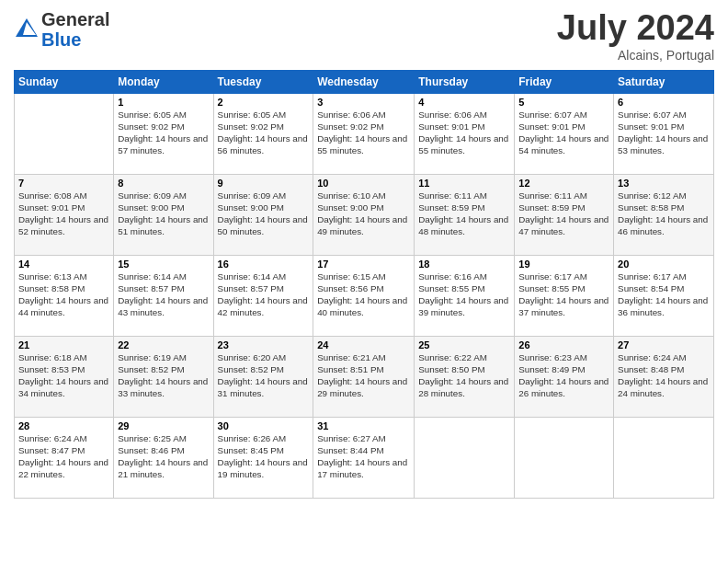 This screenshot has width=728, height=563. What do you see at coordinates (364, 376) in the screenshot?
I see `table-row: 24Sunrise: 6:21 AMSunset: 8:51 PMDayligh…` at bounding box center [364, 376].